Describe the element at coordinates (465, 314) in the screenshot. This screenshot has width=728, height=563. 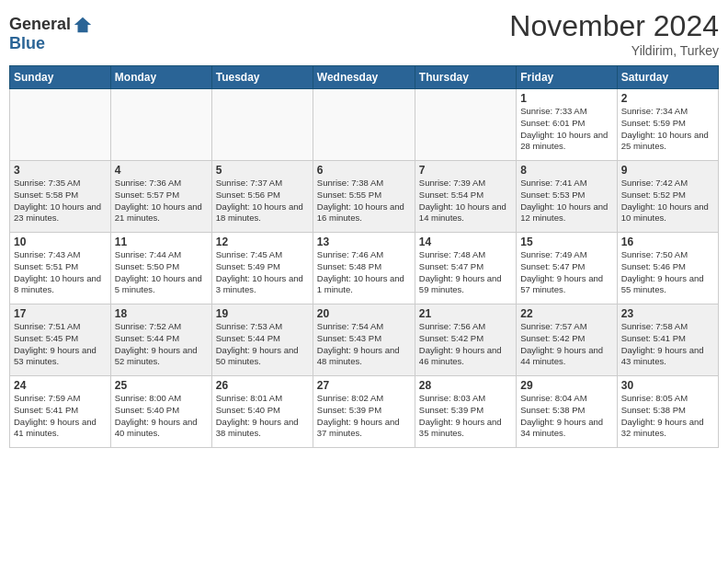
I see `day-number: 21` at that location.